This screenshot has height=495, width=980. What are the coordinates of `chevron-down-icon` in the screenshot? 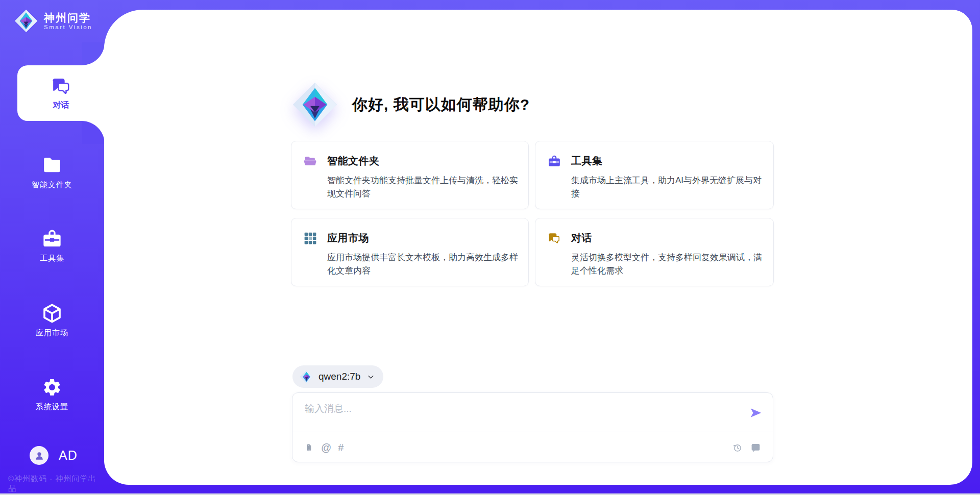 It's located at (371, 377).